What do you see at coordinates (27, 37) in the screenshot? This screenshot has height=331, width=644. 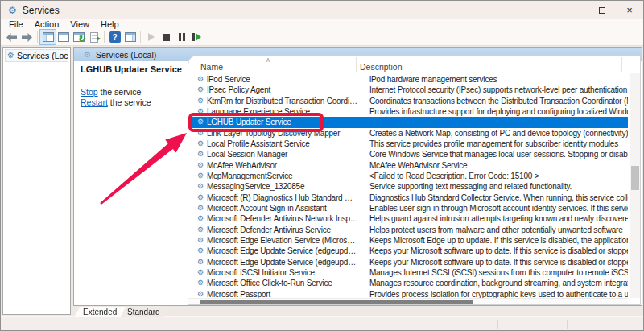 I see `forward-button` at bounding box center [27, 37].